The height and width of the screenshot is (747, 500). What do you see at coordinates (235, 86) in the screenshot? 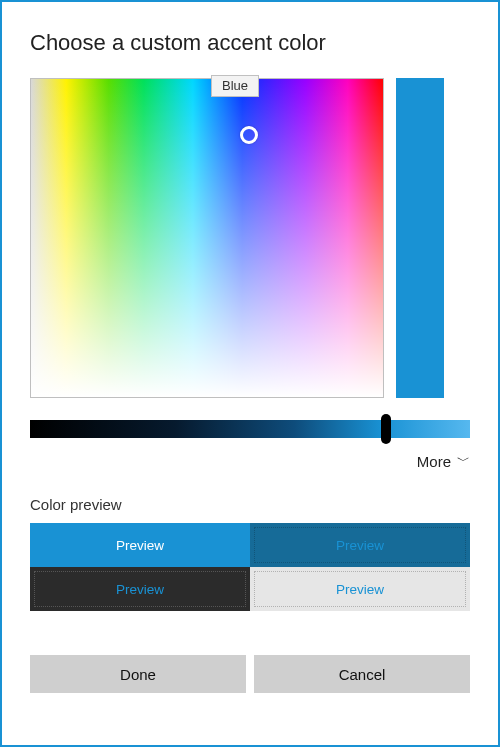
I see `color-tooltip: Blue` at bounding box center [235, 86].